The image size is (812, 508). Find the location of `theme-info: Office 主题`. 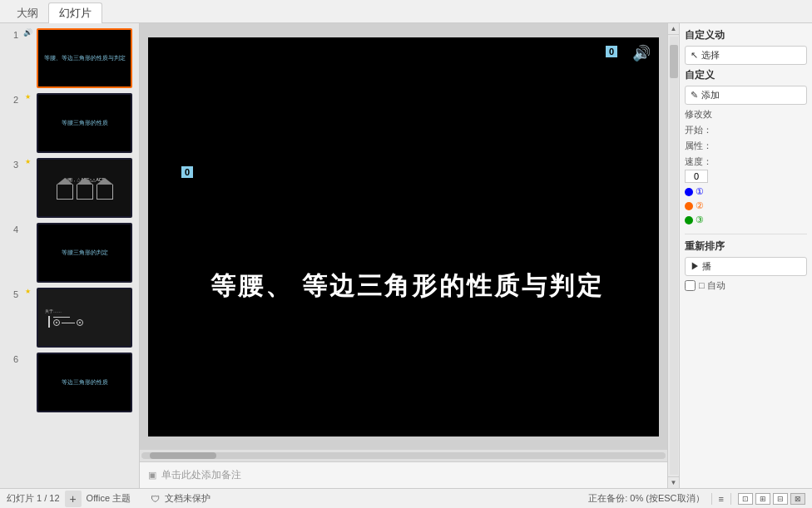

theme-info: Office 主题 is located at coordinates (109, 499).